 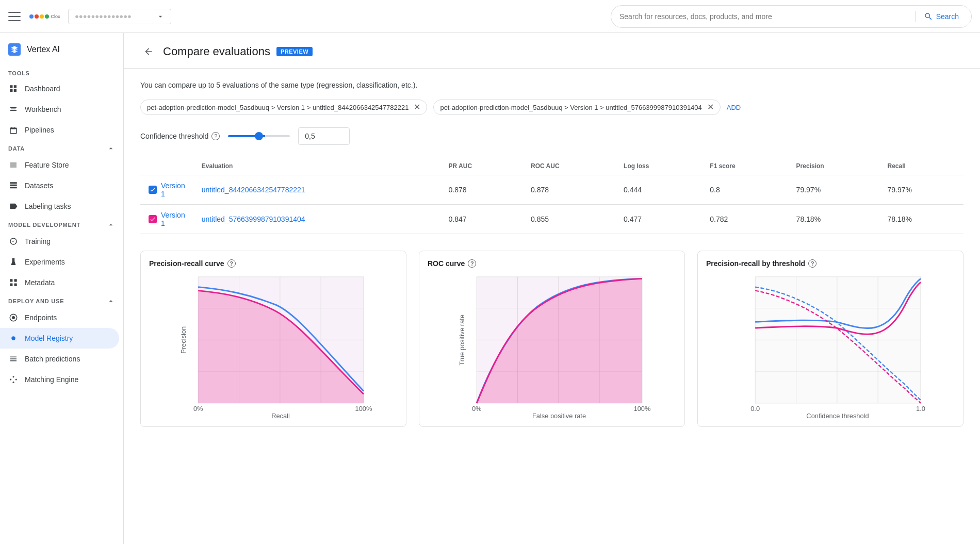 What do you see at coordinates (948, 17) in the screenshot?
I see `search-label: Search` at bounding box center [948, 17].